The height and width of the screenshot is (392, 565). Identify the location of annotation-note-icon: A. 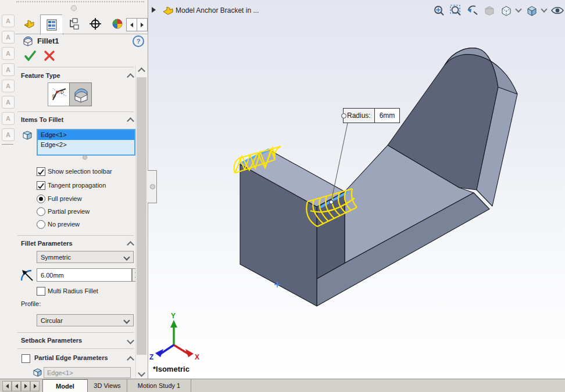
(8, 21).